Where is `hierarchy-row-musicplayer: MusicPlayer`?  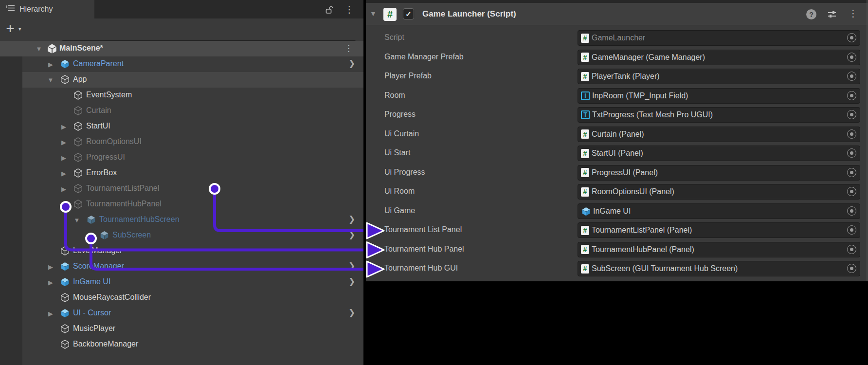 hierarchy-row-musicplayer: MusicPlayer is located at coordinates (182, 329).